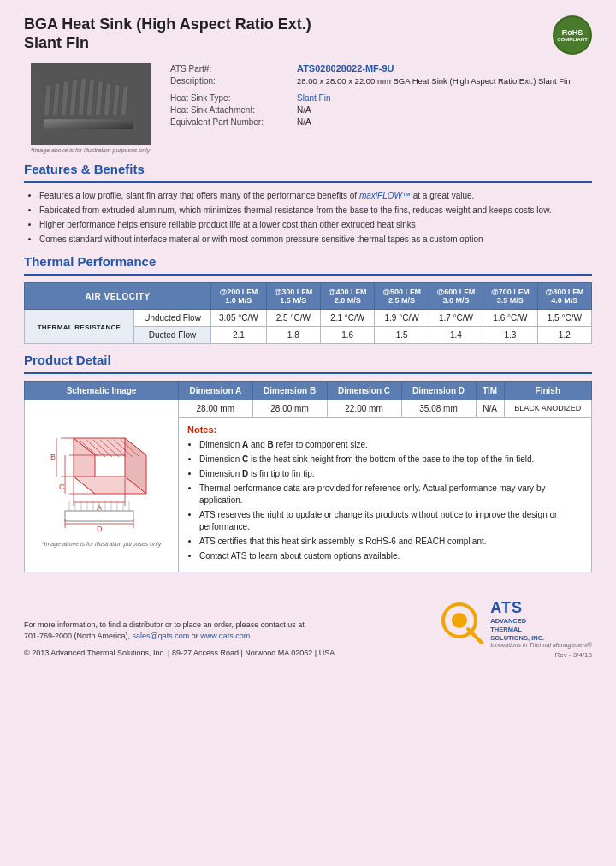 The height and width of the screenshot is (866, 616). What do you see at coordinates (101, 481) in the screenshot?
I see `schematic-svg: A B C` at bounding box center [101, 481].